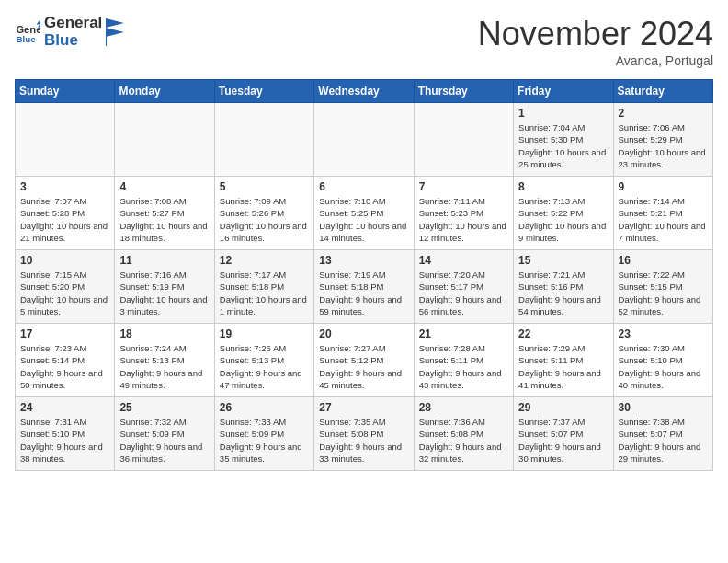  What do you see at coordinates (463, 219) in the screenshot?
I see `day-info: Sunrise: 7:11 AM Sunset: 5:23 PM Dayligh…` at bounding box center [463, 219].